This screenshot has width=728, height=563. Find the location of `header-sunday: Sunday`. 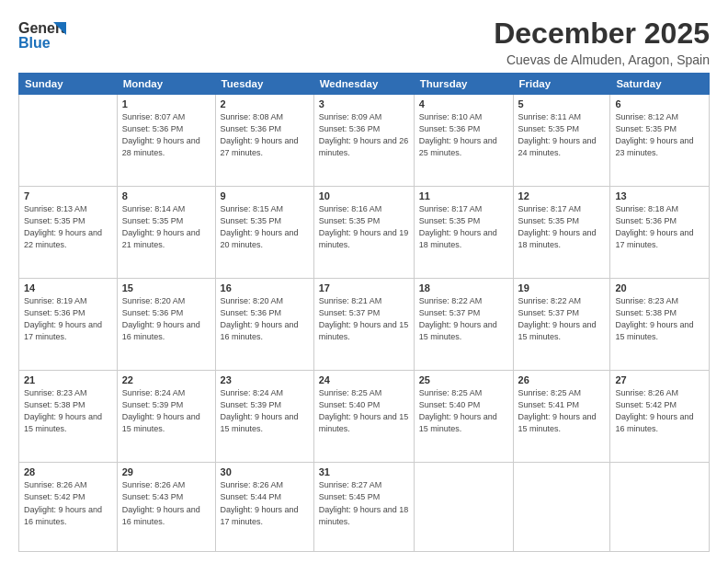

header-sunday: Sunday is located at coordinates (68, 85).